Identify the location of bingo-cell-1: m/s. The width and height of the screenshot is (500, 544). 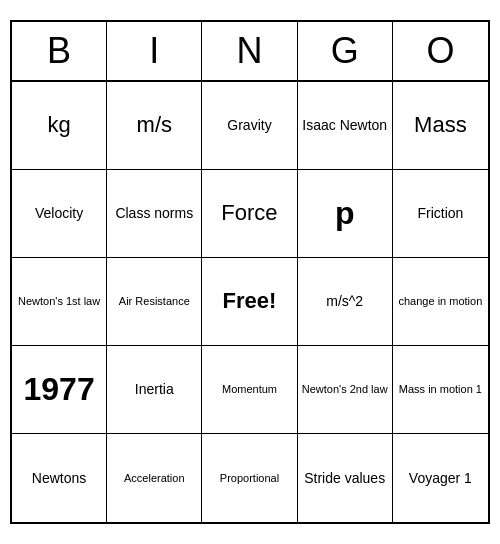
(154, 126).